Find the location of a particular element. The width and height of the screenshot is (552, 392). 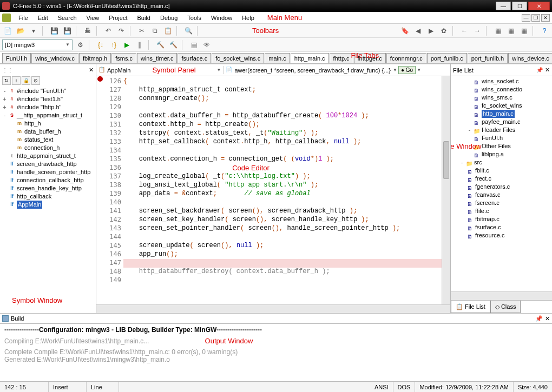

file-item: 🗎fscreen.c is located at coordinates (501, 203).